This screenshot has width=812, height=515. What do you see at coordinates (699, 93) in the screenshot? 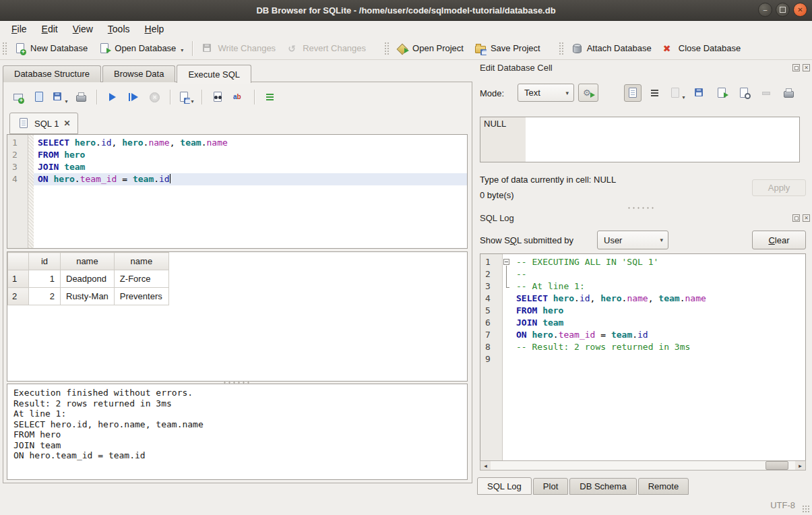
I see `import-data-button` at bounding box center [699, 93].